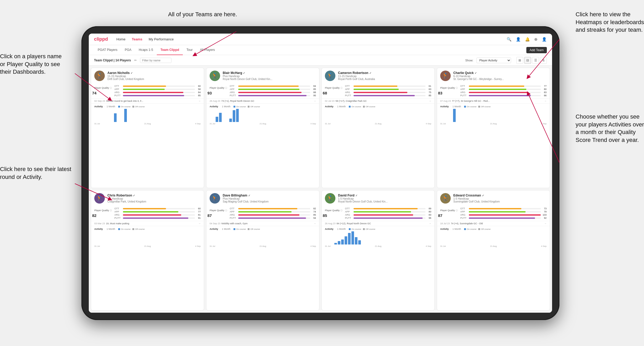 The height and width of the screenshot is (346, 644). I want to click on recent-activity-row: 03 Mar 23 19, Must make putting →, so click(148, 223).